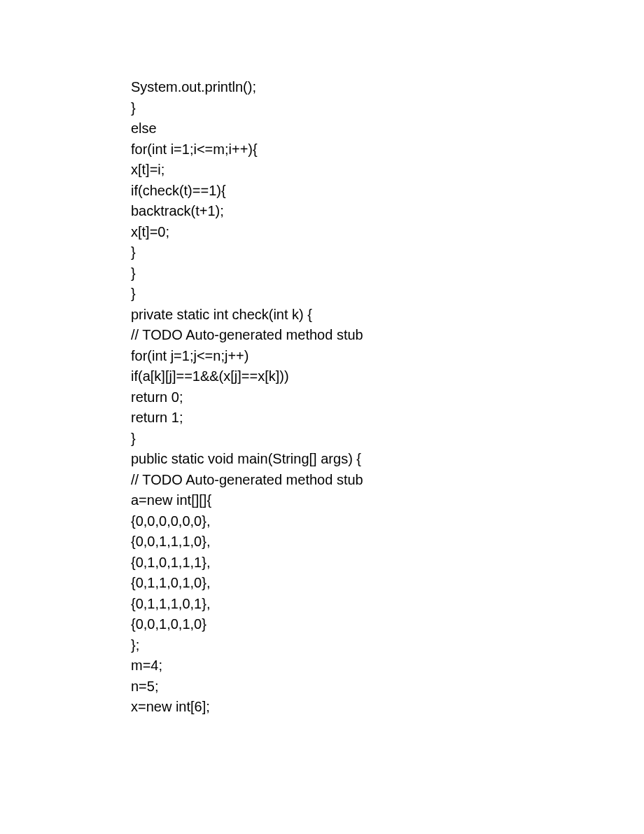 Image resolution: width=644 pixels, height=834 pixels. Describe the element at coordinates (353, 563) in the screenshot. I see `code-line: {0,1,0,1,1,1},` at that location.